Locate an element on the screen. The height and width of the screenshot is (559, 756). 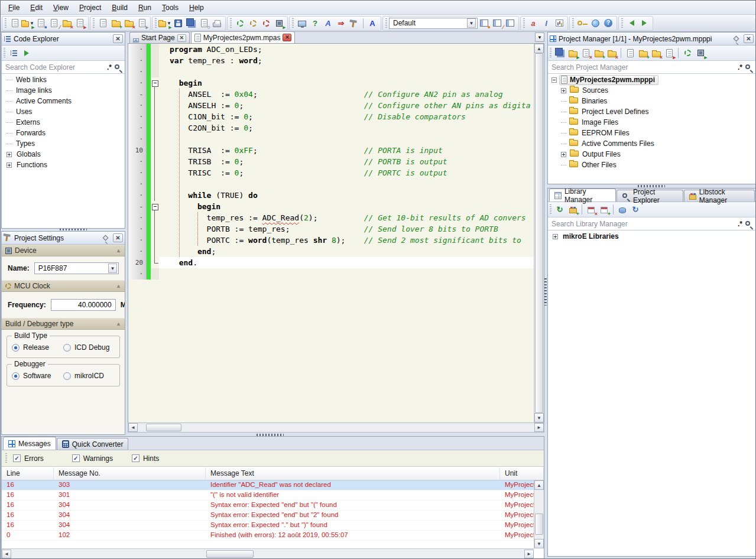
code-line: ·program ADC_on_LEDs; is located at coordinates (331, 50).